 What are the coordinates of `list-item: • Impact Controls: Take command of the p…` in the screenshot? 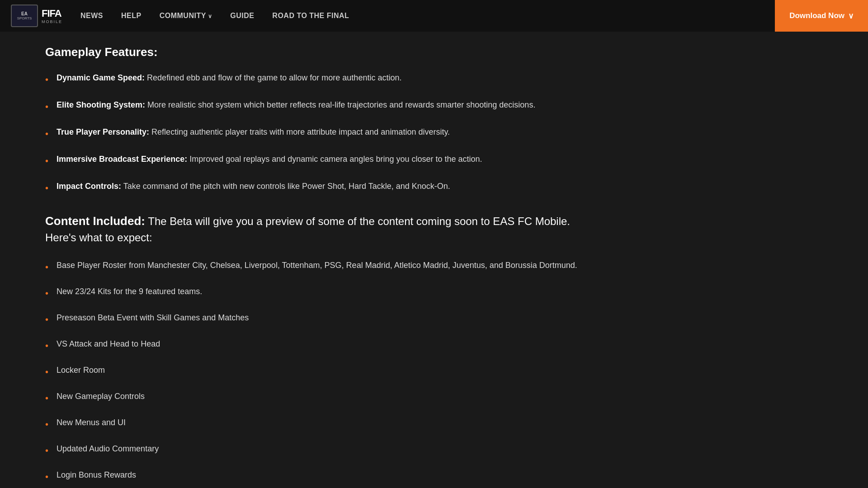 It's located at (321, 188).